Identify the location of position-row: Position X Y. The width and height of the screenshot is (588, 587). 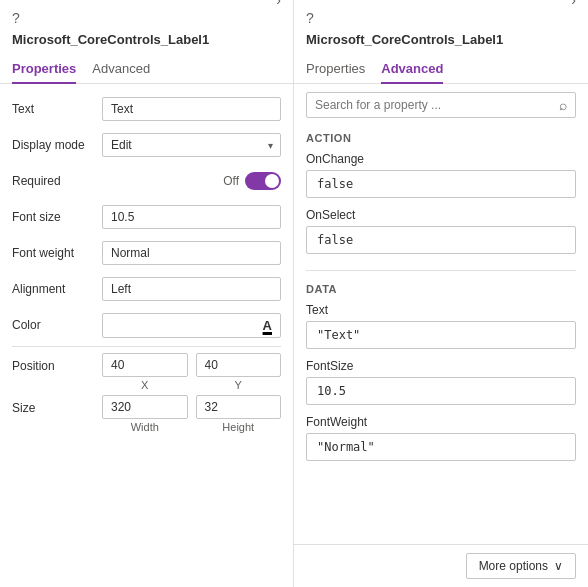
(146, 372).